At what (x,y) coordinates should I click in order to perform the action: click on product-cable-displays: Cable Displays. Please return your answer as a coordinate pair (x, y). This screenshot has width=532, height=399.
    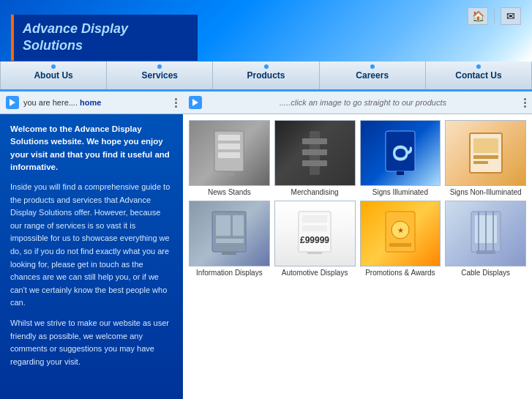
    Looking at the image, I should click on (486, 239).